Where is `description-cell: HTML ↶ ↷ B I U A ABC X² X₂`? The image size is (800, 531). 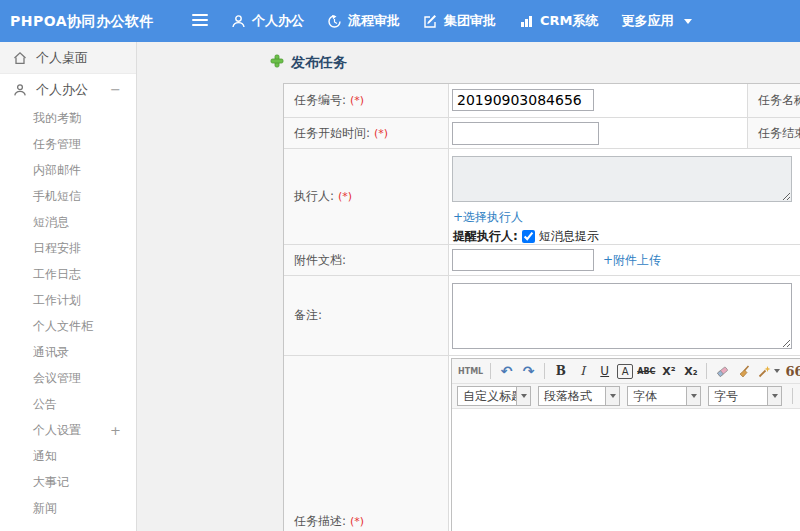 description-cell: HTML ↶ ↷ B I U A ABC X² X₂ is located at coordinates (624, 444).